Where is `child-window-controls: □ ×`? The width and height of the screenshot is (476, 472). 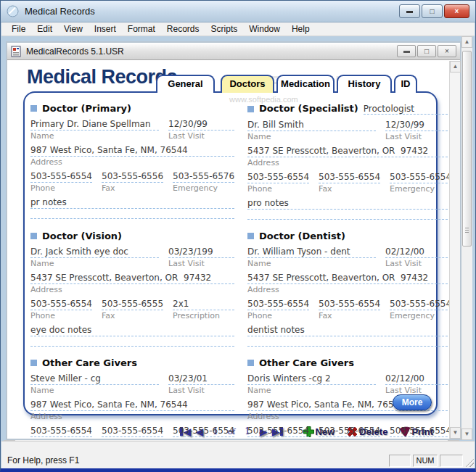 child-window-controls: □ × is located at coordinates (427, 51).